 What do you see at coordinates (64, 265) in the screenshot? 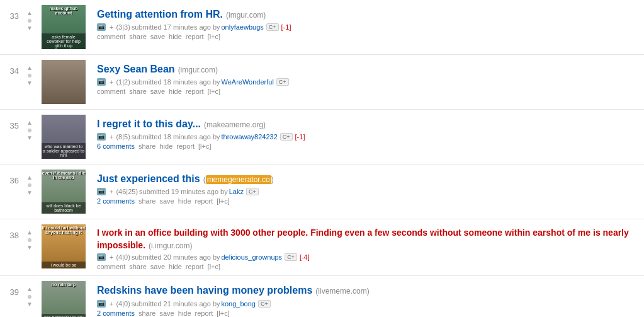
I see `thumb-bottom-text: i would be so` at bounding box center [64, 265].